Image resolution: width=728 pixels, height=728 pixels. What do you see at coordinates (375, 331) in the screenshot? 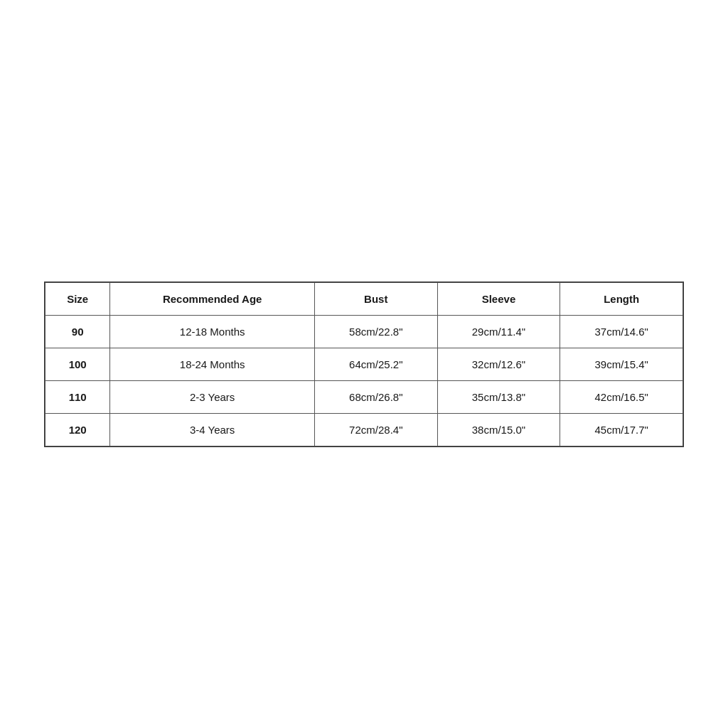
I see `cell-bust: 58cm/22.8"` at bounding box center [375, 331].